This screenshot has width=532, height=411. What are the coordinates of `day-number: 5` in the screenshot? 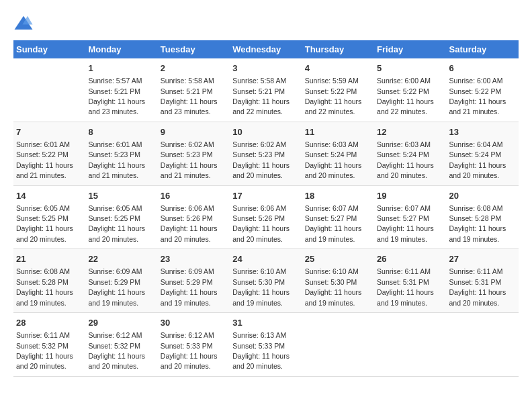 It's located at (410, 68).